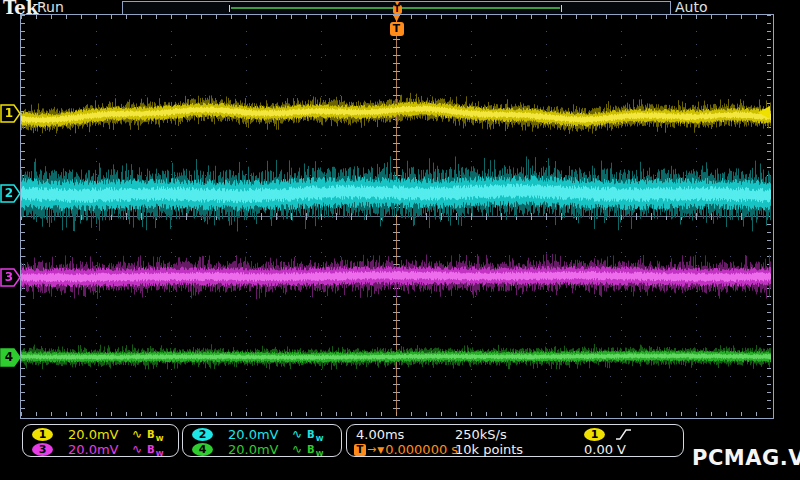 The height and width of the screenshot is (480, 800). Describe the element at coordinates (11, 114) in the screenshot. I see `channel-1-marker: 1` at that location.